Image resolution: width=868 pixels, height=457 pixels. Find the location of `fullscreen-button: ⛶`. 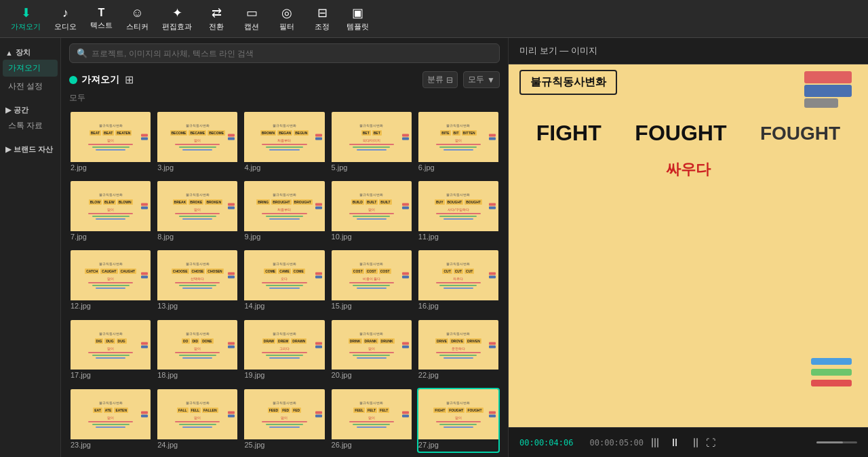

fullscreen-button: ⛶ is located at coordinates (711, 443).